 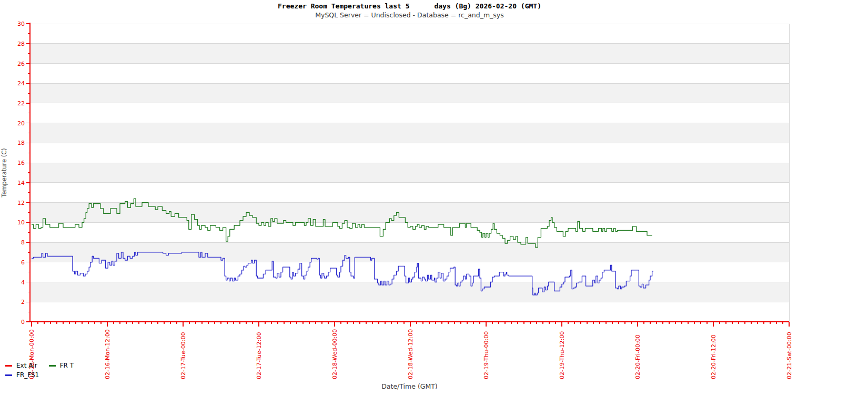 What do you see at coordinates (21, 143) in the screenshot?
I see `y-tick-label: 18` at bounding box center [21, 143].